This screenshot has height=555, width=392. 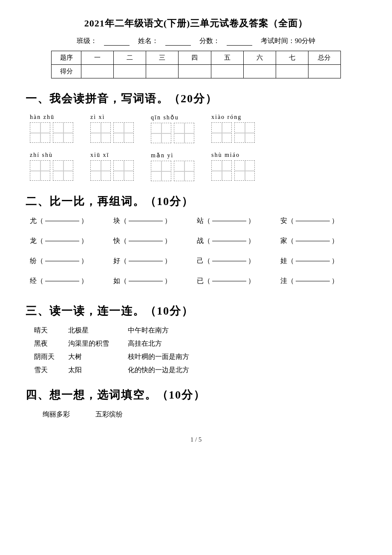 What do you see at coordinates (196, 311) in the screenshot?
I see `section3-title: 三、读一读，连一连。（10分）` at bounding box center [196, 311].